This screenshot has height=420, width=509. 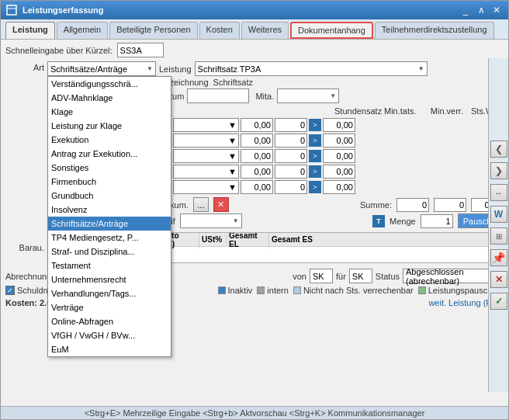 What do you see at coordinates (422, 290) in the screenshot?
I see `legend-pauschale-box` at bounding box center [422, 290].